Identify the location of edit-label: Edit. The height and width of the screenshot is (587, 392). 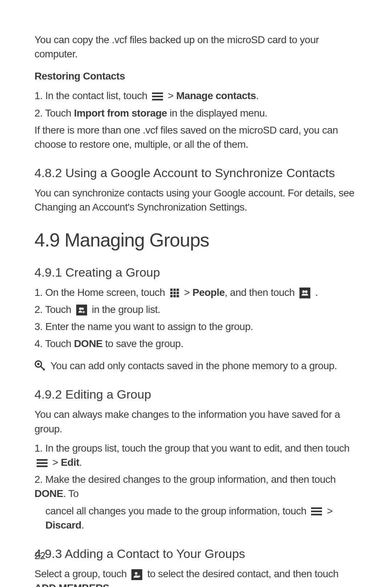
(70, 462).